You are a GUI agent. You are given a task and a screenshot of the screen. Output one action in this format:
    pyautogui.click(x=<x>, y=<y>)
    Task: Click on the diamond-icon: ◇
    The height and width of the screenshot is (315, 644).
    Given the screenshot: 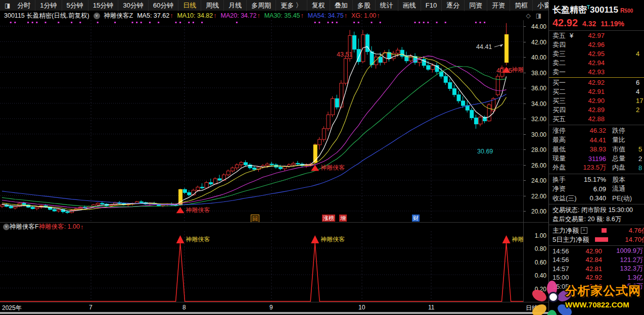 What is the action you would take?
    pyautogui.click(x=528, y=16)
    